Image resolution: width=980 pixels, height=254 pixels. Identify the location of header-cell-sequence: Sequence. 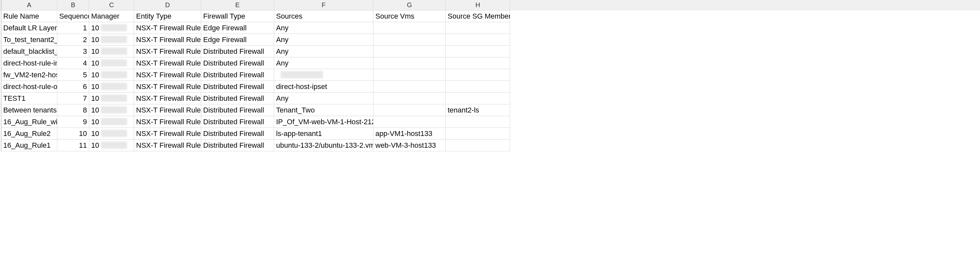
(73, 16).